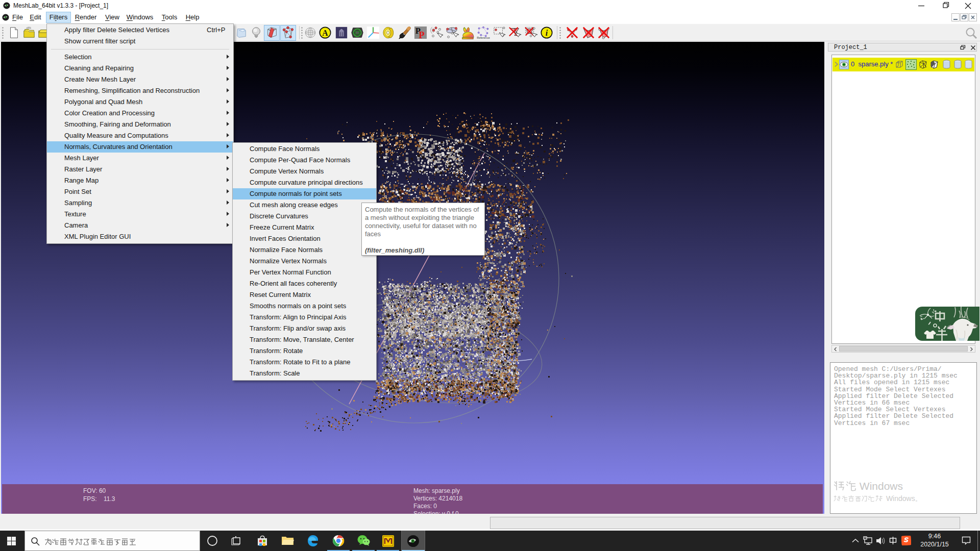  Describe the element at coordinates (325, 33) in the screenshot. I see `svg-text: A` at that location.